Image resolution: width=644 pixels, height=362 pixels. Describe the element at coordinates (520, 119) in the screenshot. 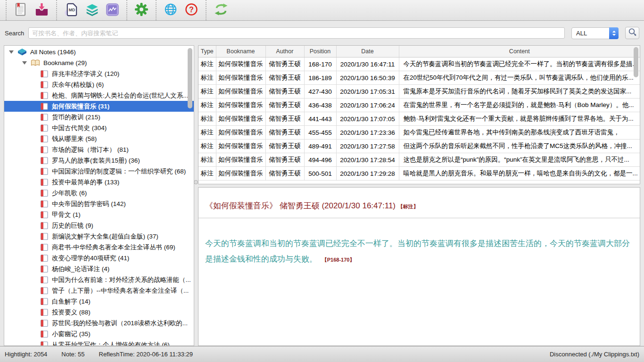

I see `cell-content: 鲍勃·马利对雷鬼文化还有一个重大贡献，就是将脏辫传播到了世界各地。关于为...` at that location.